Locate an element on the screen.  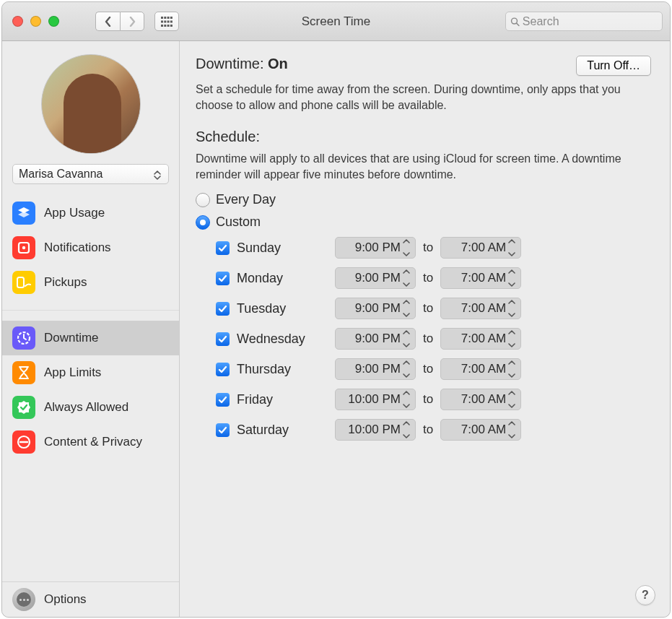
options-icon is located at coordinates (24, 599).